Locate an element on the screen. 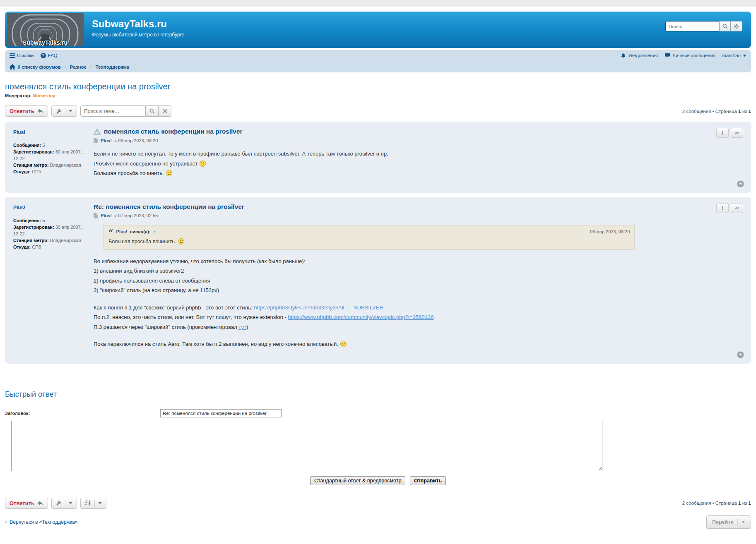 The width and height of the screenshot is (756, 544). site-title: SubwayTalks.ru is located at coordinates (129, 24).